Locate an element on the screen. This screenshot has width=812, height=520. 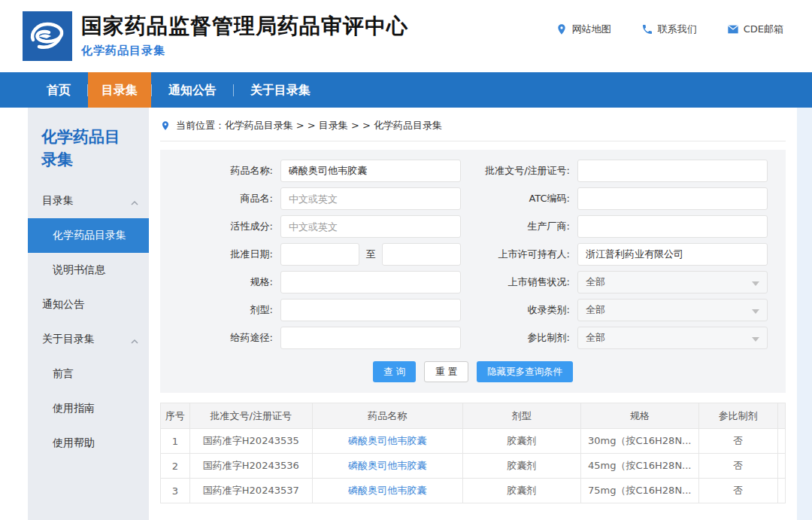
category-select: 全部 is located at coordinates (672, 310).